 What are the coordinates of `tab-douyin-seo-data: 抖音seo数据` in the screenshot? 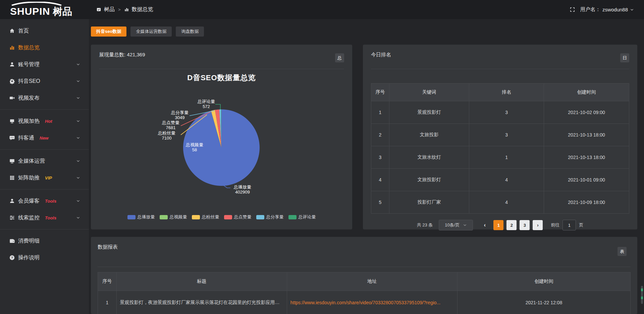 It's located at (109, 32).